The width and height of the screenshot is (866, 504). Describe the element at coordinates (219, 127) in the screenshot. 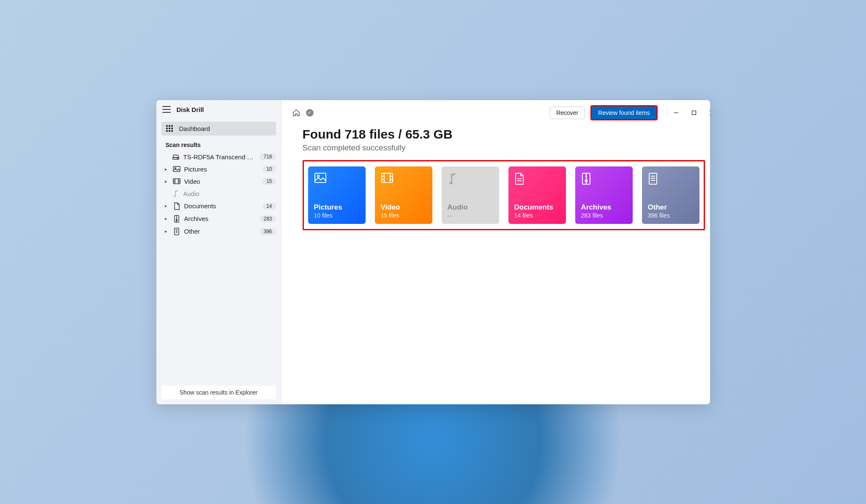

I see `nav-list: Dashboard` at that location.